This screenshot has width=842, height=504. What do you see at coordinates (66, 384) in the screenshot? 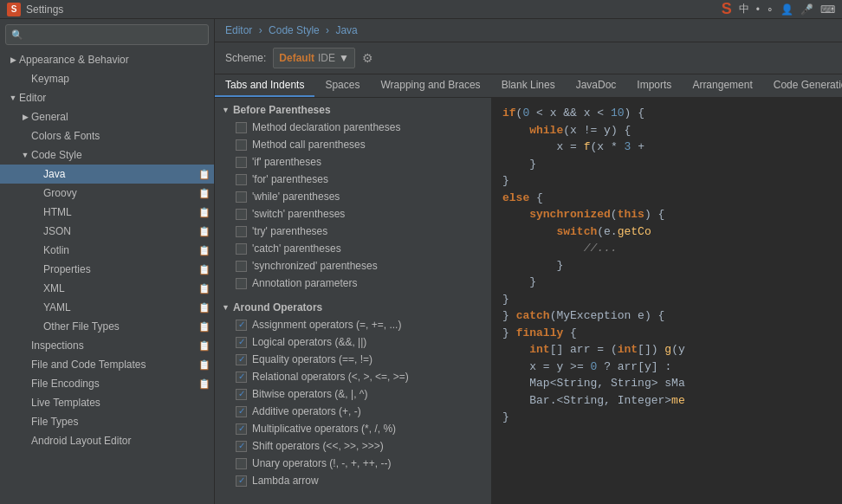
I see `sidebar-item-label: File Encodings` at bounding box center [66, 384].